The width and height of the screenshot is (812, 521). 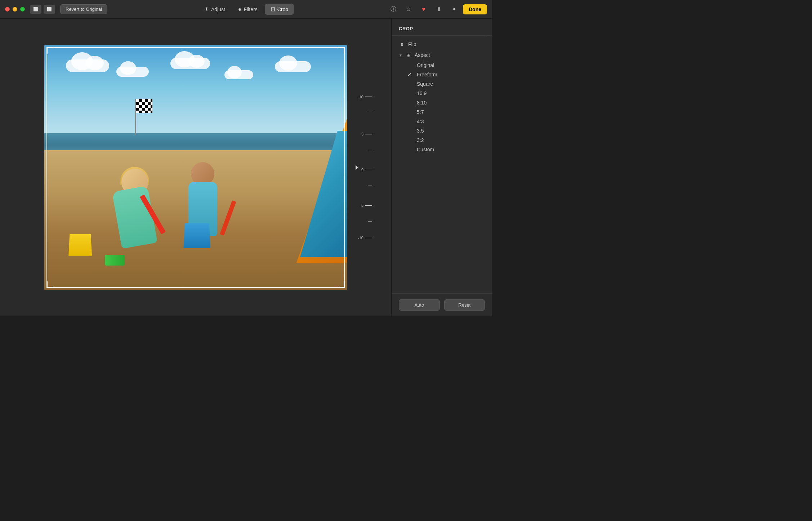 What do you see at coordinates (425, 65) in the screenshot?
I see `original-label: Original` at bounding box center [425, 65].